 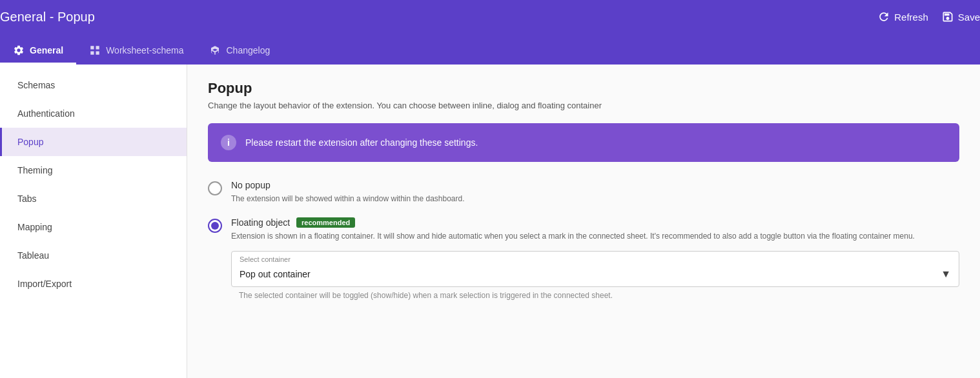 I want to click on sidebar-item-schemas: Schemas, so click(x=93, y=85).